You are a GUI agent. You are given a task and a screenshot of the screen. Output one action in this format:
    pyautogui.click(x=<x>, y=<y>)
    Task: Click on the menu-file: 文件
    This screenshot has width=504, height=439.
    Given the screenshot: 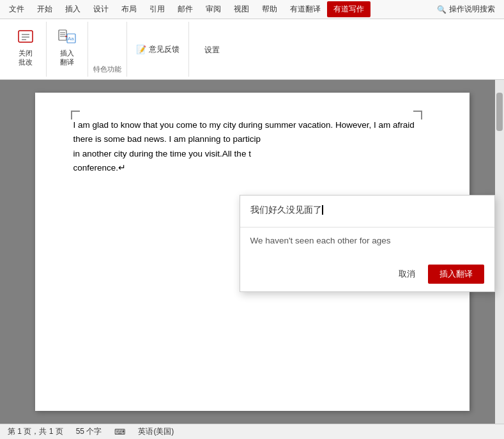 What is the action you would take?
    pyautogui.click(x=17, y=9)
    